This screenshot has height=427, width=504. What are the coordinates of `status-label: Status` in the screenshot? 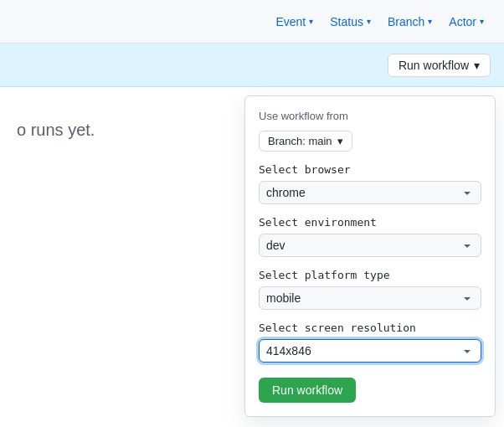 It's located at (347, 22).